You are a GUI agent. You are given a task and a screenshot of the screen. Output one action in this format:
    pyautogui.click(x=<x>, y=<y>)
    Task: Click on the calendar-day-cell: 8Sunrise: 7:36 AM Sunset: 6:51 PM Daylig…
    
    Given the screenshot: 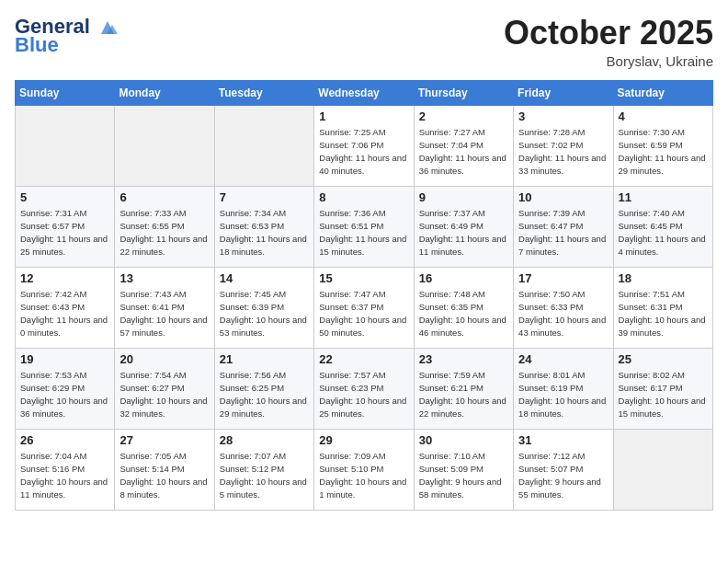 What is the action you would take?
    pyautogui.click(x=364, y=226)
    